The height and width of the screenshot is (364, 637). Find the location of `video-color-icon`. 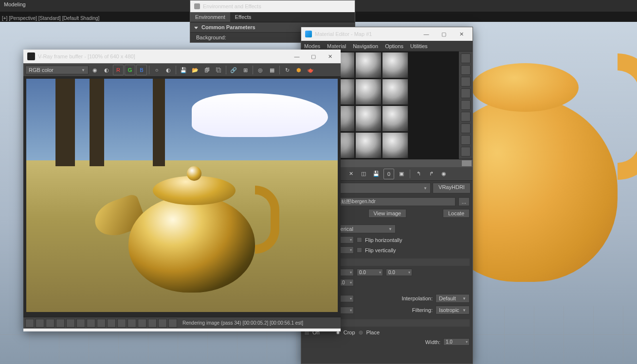

video-color-icon is located at coordinates (466, 105).